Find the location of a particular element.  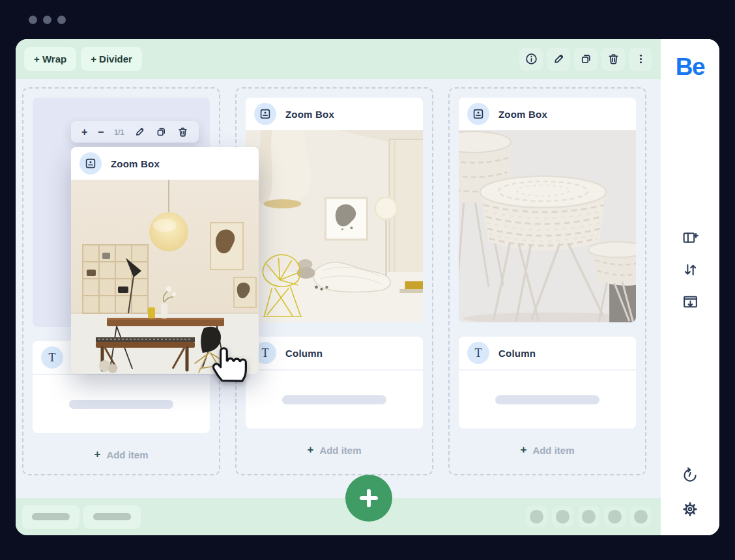

settings-icon is located at coordinates (690, 509).